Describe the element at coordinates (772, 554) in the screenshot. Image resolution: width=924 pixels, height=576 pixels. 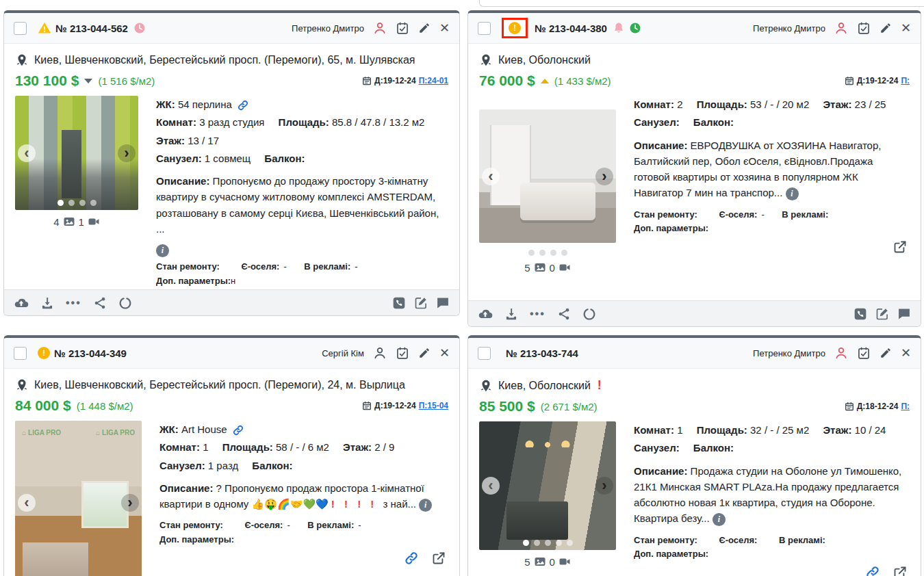
I see `extra-params-row: Доп. параметры:` at that location.